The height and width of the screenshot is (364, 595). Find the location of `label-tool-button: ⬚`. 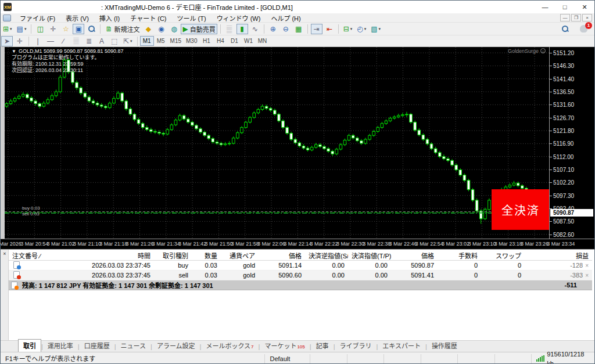

label-tool-button: ⬚ is located at coordinates (114, 41).